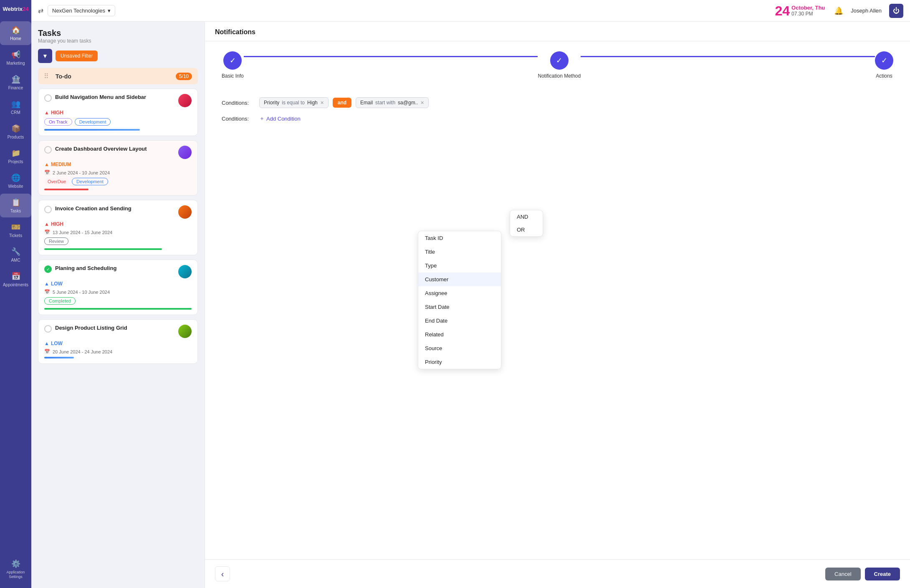  Describe the element at coordinates (60, 301) in the screenshot. I see `tag-completed: Completed` at that location.